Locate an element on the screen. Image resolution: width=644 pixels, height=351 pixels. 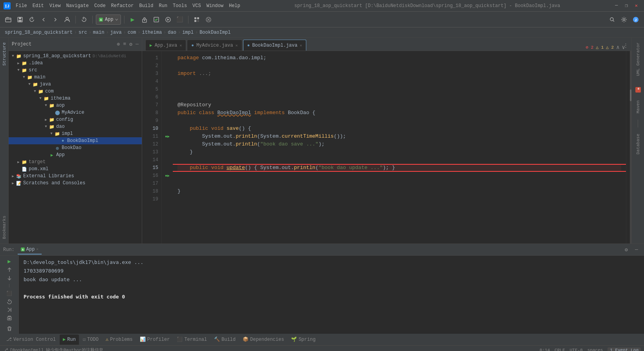
menu-build: Build is located at coordinates (146, 6).